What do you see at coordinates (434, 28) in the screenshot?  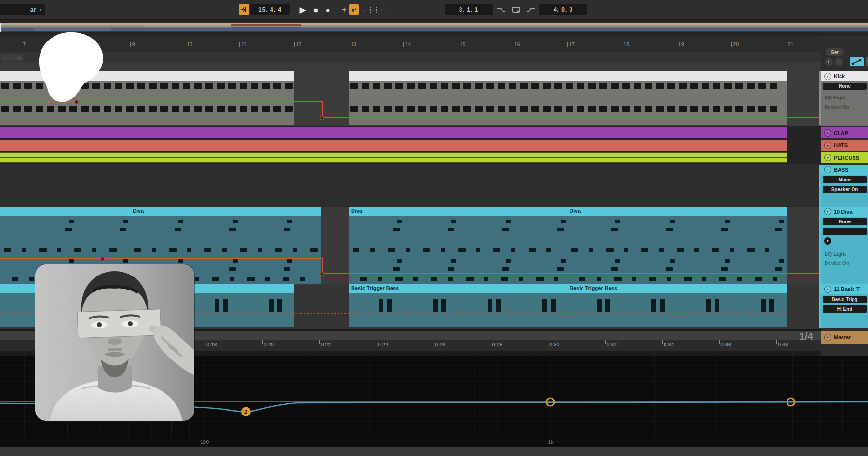 I see `arrangement-overview` at bounding box center [434, 28].